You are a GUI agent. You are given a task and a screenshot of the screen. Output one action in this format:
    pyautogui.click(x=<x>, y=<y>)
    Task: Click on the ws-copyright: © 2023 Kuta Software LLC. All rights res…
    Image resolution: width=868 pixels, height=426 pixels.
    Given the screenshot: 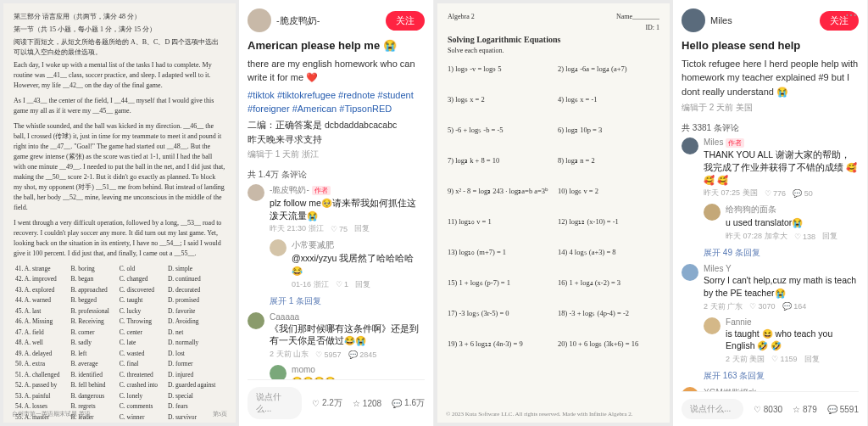 What is the action you would take?
    pyautogui.click(x=539, y=415)
    